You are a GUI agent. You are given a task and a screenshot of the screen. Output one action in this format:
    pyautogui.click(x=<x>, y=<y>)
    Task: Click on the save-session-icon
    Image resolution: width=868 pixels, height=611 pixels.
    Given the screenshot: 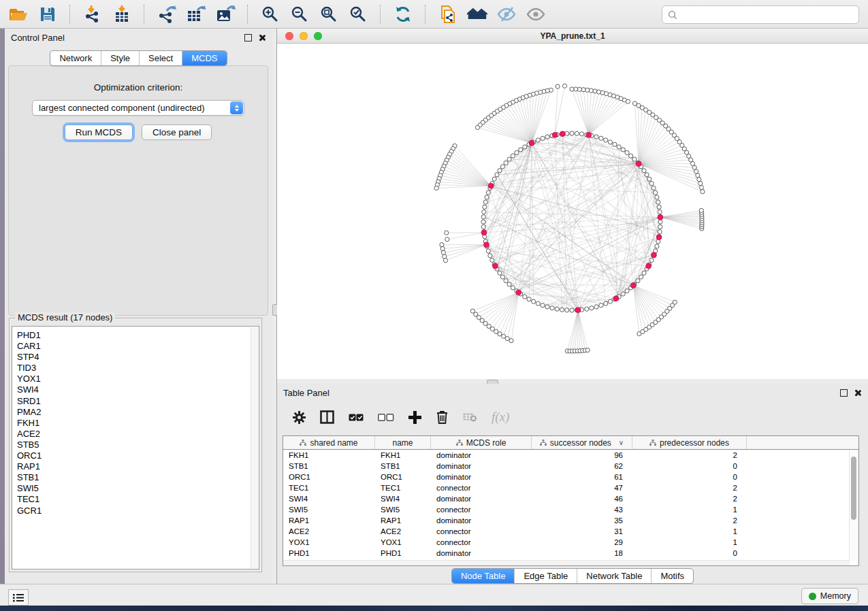 What is the action you would take?
    pyautogui.click(x=48, y=14)
    